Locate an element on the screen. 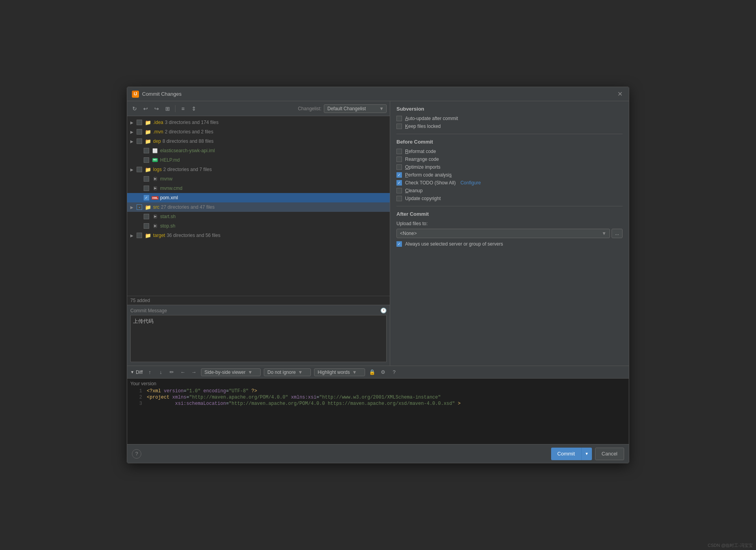 This screenshot has height=550, width=756. tree-item-stopsh: ▶ stop.sh is located at coordinates (258, 226).